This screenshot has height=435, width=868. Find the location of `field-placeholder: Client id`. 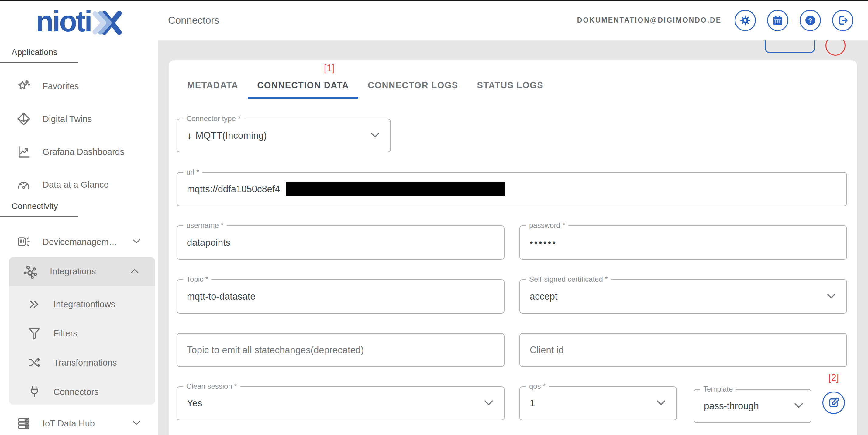

field-placeholder: Client id is located at coordinates (547, 350).